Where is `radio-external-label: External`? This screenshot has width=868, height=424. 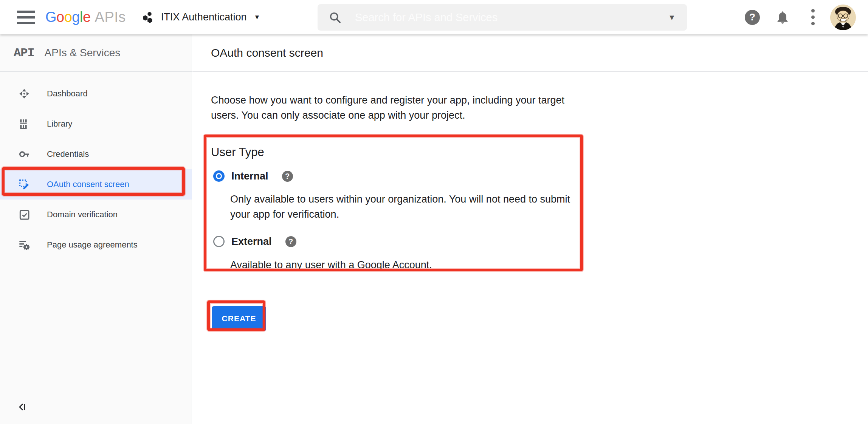
radio-external-label: External is located at coordinates (252, 242).